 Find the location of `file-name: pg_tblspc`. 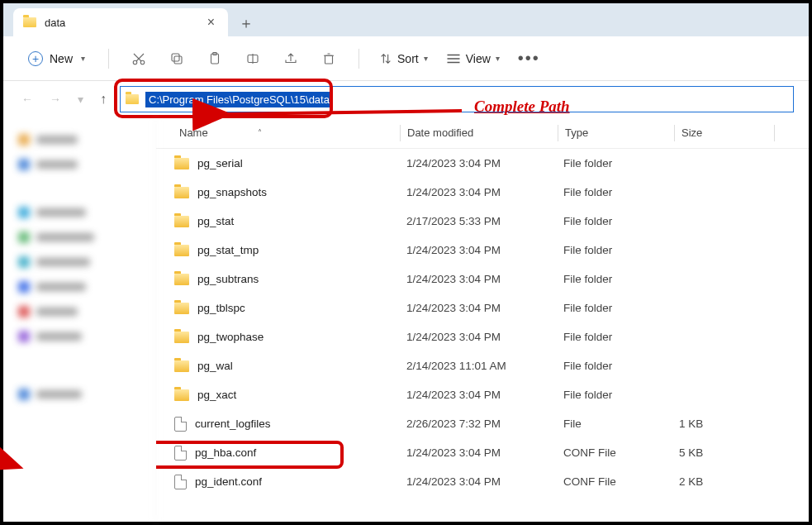

file-name: pg_tblspc is located at coordinates (221, 308).